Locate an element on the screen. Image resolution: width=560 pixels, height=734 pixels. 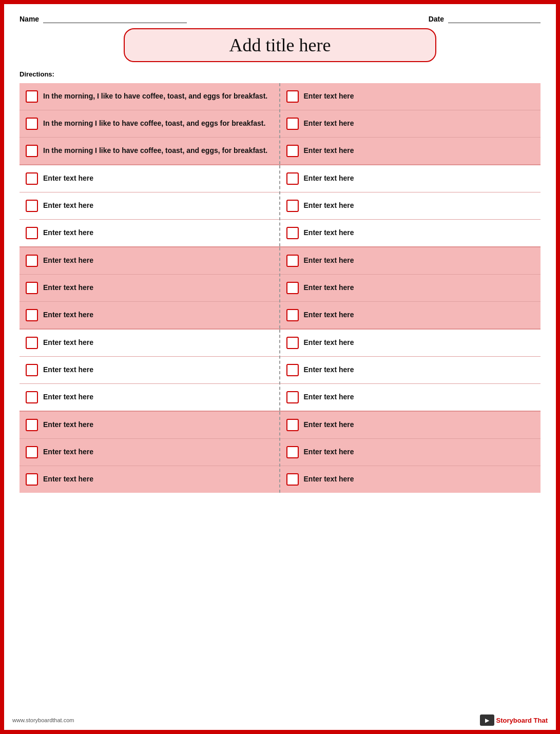
logo-text: Storyboard That is located at coordinates (522, 721).